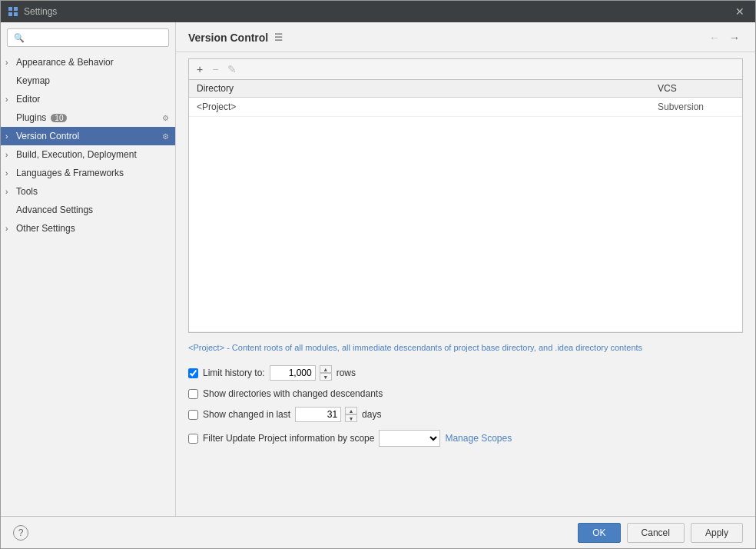  I want to click on sidebar-item-keymap: Keymap, so click(88, 81).